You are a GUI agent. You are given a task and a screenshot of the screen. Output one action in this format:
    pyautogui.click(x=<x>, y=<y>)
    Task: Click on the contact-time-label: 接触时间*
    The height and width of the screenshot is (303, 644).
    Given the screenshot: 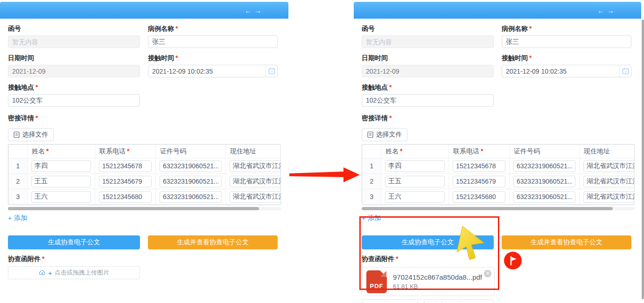 What is the action you would take?
    pyautogui.click(x=213, y=58)
    